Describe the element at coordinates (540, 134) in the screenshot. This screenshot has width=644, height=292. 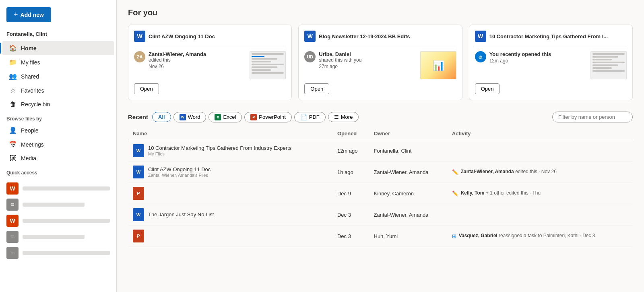
I see `col-activity: Activity` at that location.